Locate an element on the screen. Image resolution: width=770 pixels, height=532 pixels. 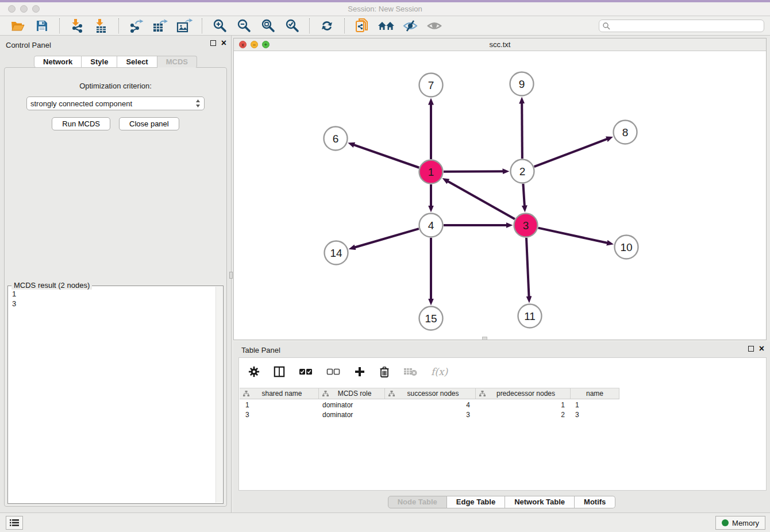
table-cell: 4 is located at coordinates (430, 406).